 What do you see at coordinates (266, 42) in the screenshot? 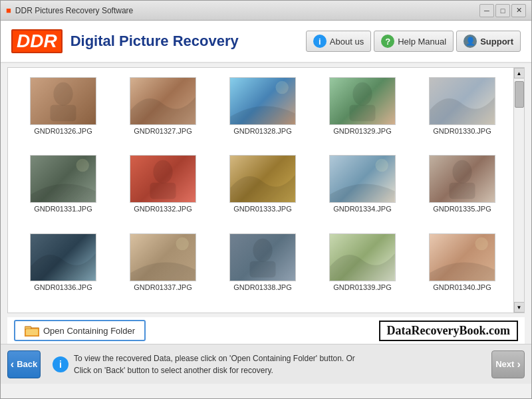
I see `header: DDR Digital Picture Recovery i About us …` at bounding box center [266, 42].